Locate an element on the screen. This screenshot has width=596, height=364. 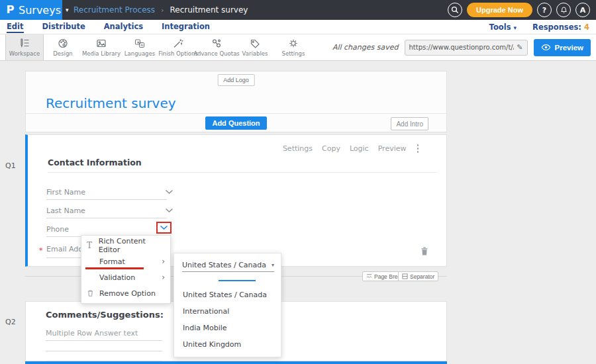
format-option-india-mobile: India Mobile is located at coordinates (228, 328).